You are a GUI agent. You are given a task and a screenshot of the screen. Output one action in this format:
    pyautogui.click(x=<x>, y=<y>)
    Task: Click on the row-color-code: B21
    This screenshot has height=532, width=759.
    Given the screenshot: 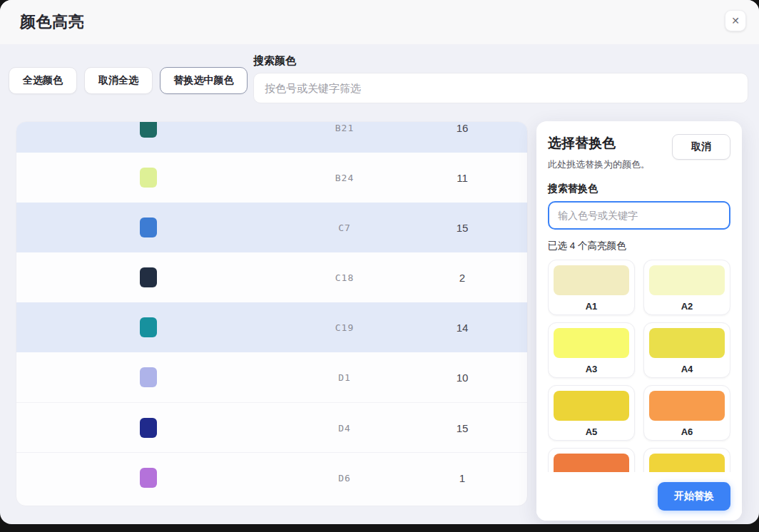 What is the action you would take?
    pyautogui.click(x=345, y=128)
    